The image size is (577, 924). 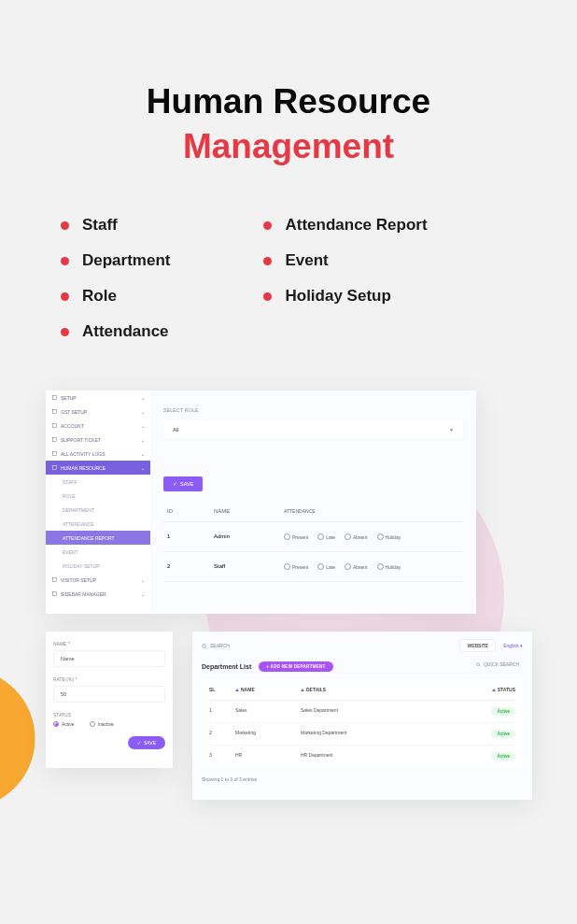 I want to click on radio-active: Active, so click(x=63, y=724).